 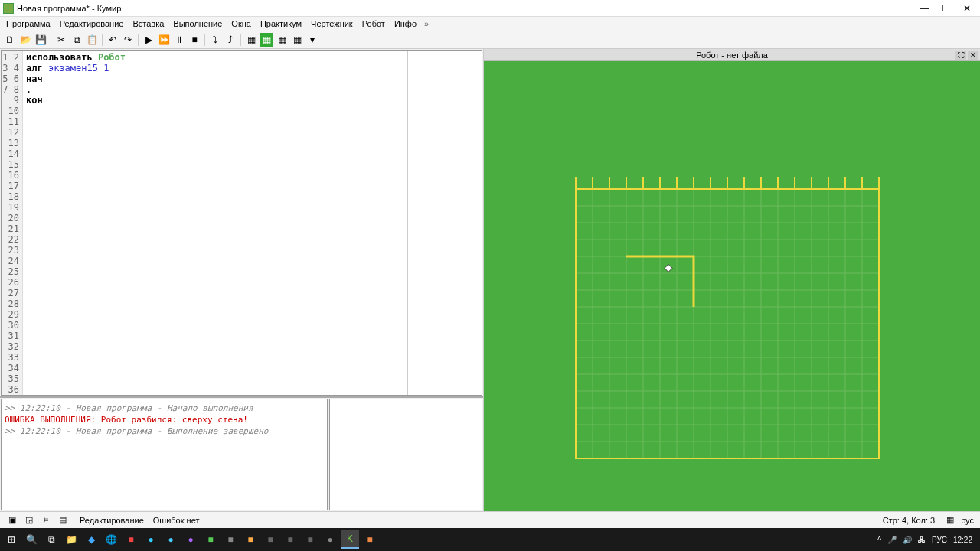 What do you see at coordinates (281, 24) in the screenshot?
I see `menu-practice: Практикум` at bounding box center [281, 24].